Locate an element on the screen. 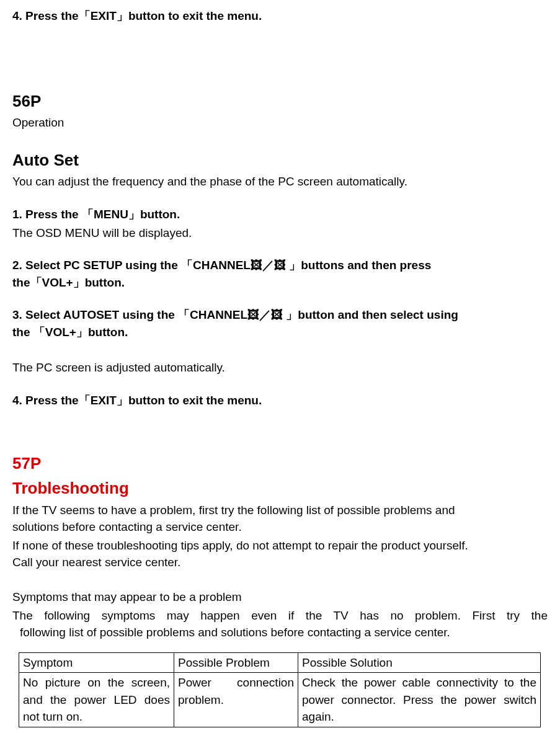  page-number-56: 56P is located at coordinates (280, 102).